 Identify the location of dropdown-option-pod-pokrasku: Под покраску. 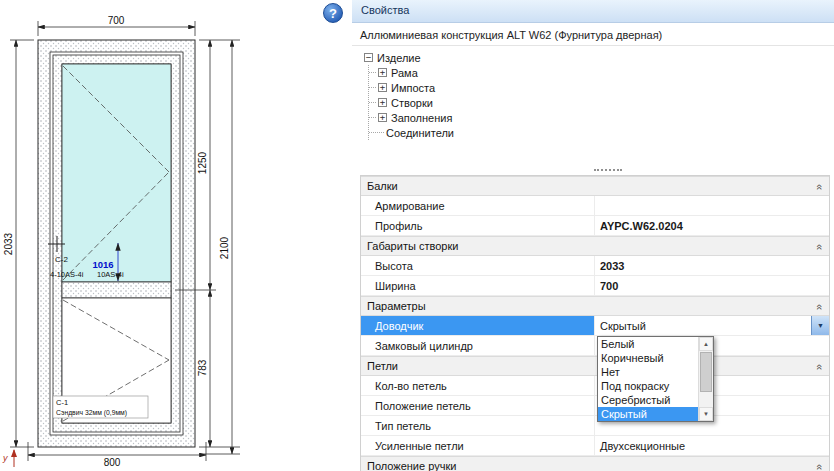
(648, 386).